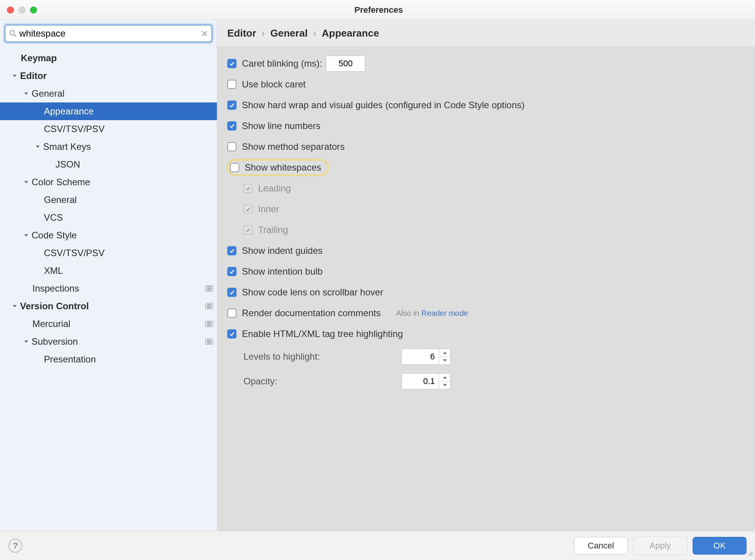  I want to click on label-use-block-caret: Use block caret, so click(273, 84).